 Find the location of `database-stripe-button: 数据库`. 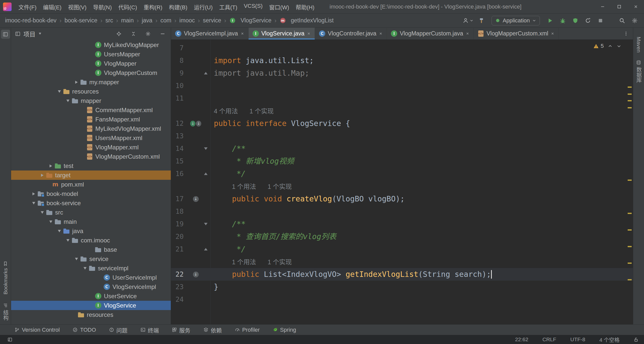

database-stripe-button: 数据库 is located at coordinates (639, 71).